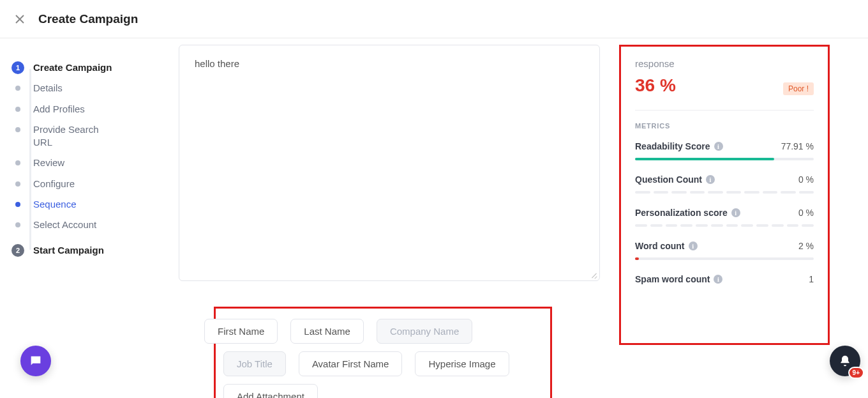 This screenshot has width=868, height=398. Describe the element at coordinates (669, 180) in the screenshot. I see `metric-name-text: Question Count` at that location.